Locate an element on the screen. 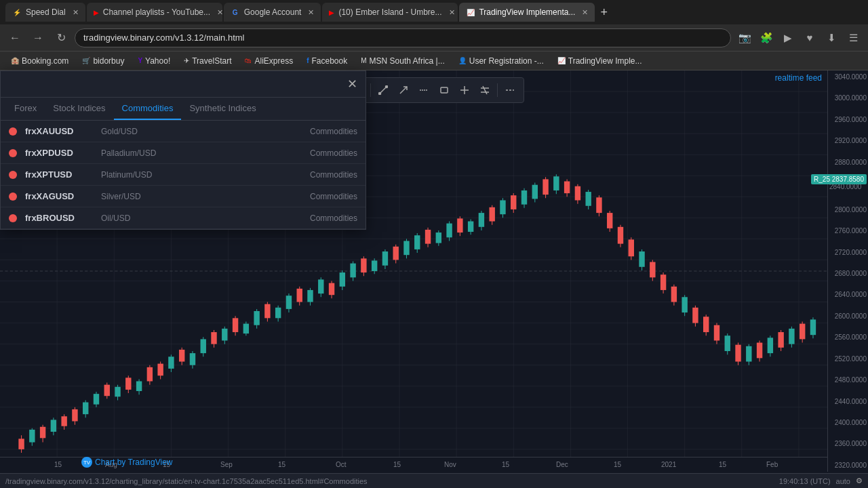 The height and width of the screenshot is (488, 868). symbol-name-xpdusd: Palladium/USD is located at coordinates (129, 153).